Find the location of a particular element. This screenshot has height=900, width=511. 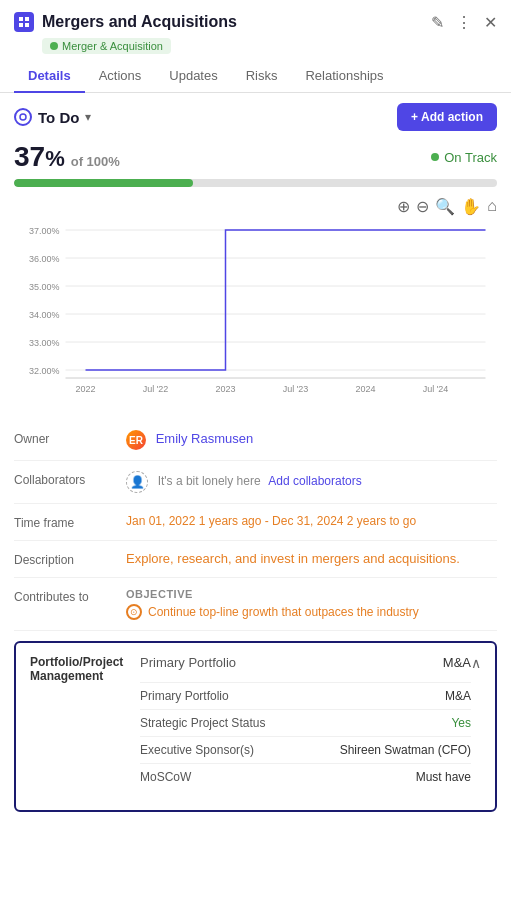

owner-name: Emily Rasmusen is located at coordinates (205, 438).